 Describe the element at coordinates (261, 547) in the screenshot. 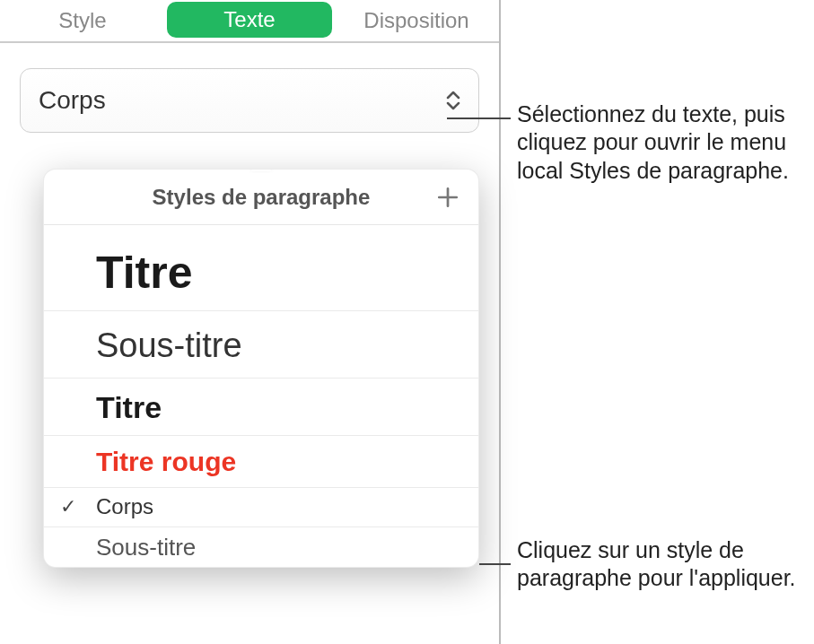

I see `style-item-sous-titre: Sous-titre` at that location.